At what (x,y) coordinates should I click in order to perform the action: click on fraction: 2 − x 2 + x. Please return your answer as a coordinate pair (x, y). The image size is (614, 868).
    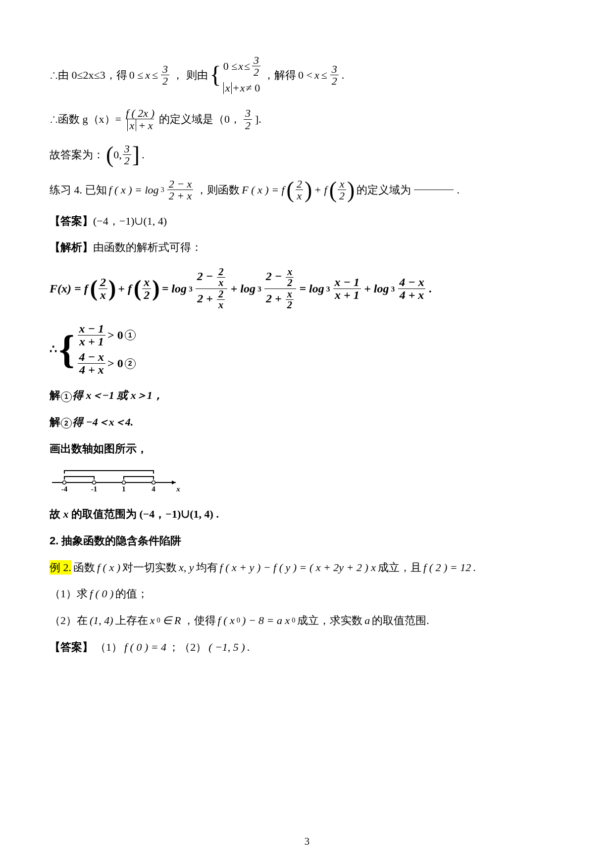
    Looking at the image, I should click on (180, 190).